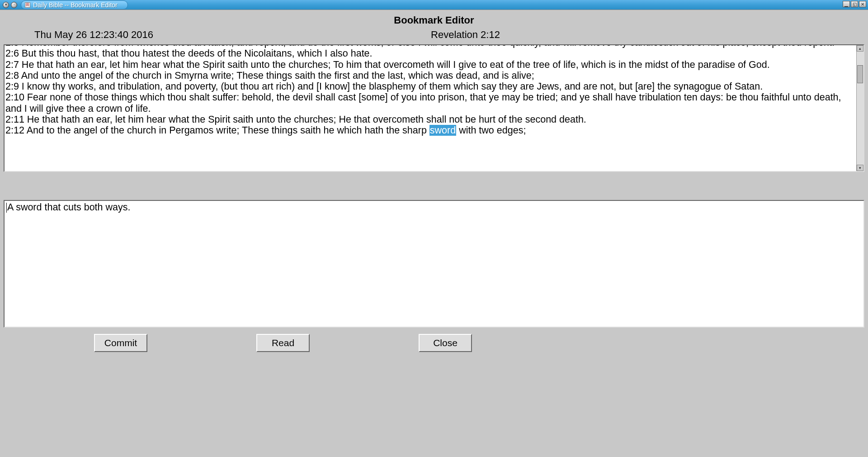  What do you see at coordinates (6, 5) in the screenshot?
I see `window-menu-button: ▾` at bounding box center [6, 5].